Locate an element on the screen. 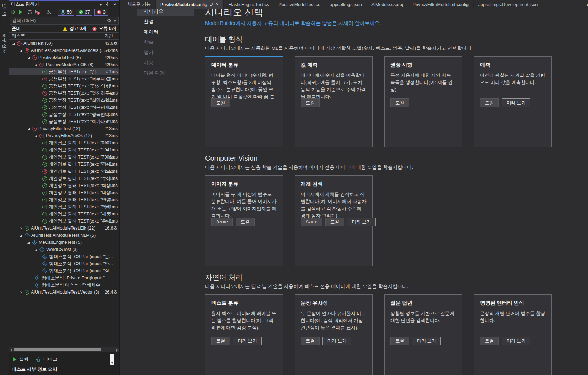 The height and width of the screenshot is (375, 588). test-tree-row: !MeCabEngineTest (5) is located at coordinates (64, 242).